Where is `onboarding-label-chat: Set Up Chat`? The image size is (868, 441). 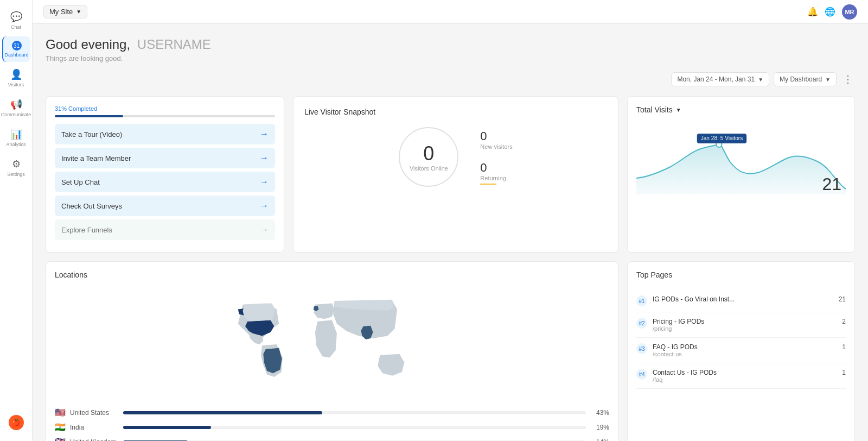 onboarding-label-chat: Set Up Chat is located at coordinates (80, 182).